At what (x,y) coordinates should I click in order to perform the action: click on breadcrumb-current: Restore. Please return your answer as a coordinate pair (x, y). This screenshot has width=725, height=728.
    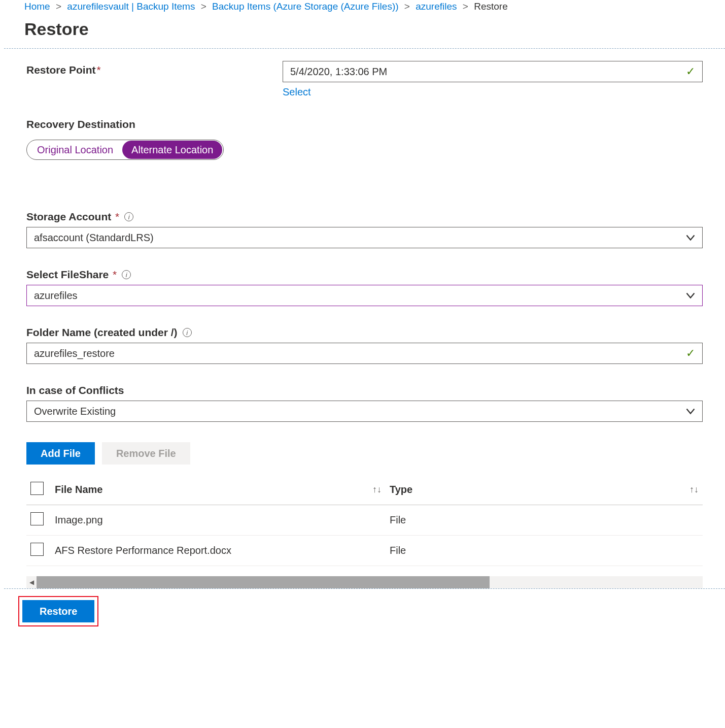
    Looking at the image, I should click on (491, 6).